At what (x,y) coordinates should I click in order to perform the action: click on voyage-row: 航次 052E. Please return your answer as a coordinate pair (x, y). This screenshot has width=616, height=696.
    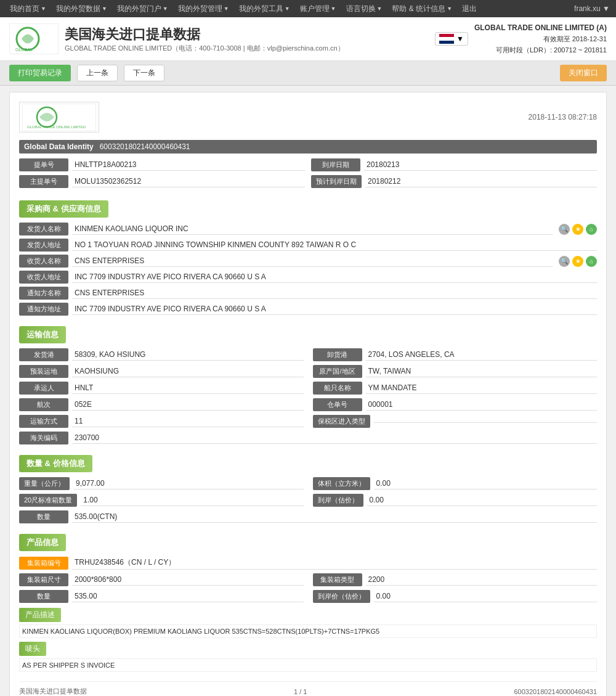
    Looking at the image, I should click on (161, 404).